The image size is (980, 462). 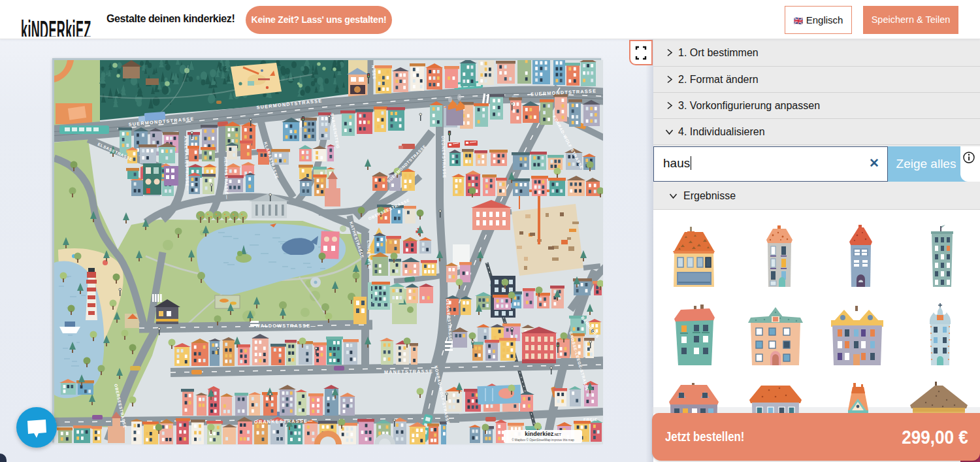 What do you see at coordinates (286, 325) in the screenshot?
I see `svg-text: WALDOWSTRASSE—` at bounding box center [286, 325].